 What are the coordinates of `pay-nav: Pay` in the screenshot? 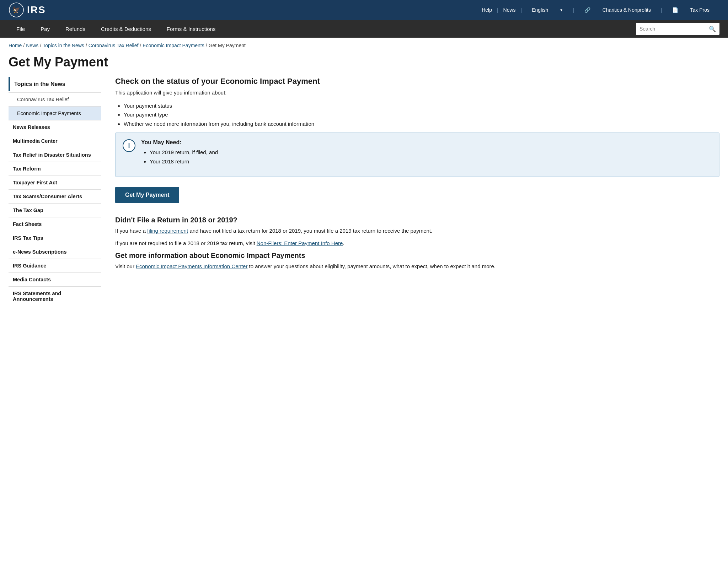 It's located at (45, 29).